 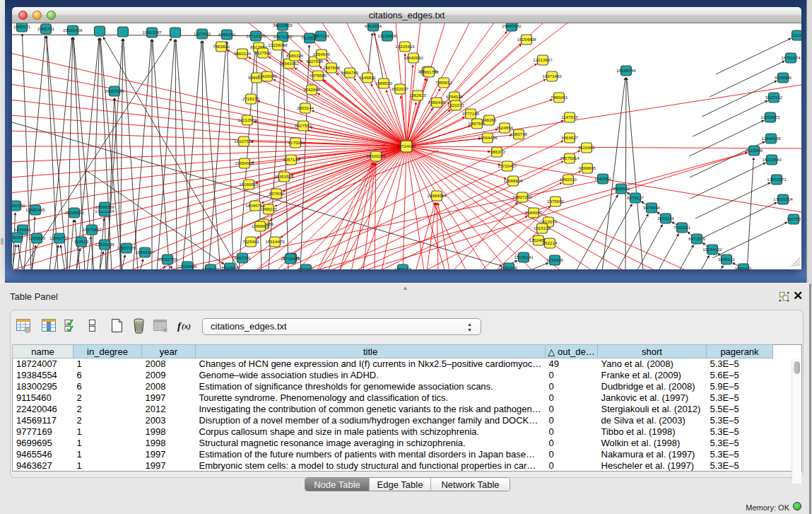 I want to click on svg-text: 8990448, so click(x=437, y=102).